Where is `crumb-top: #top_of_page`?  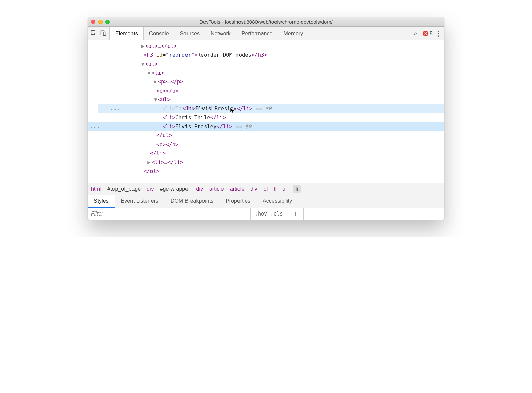 crumb-top: #top_of_page is located at coordinates (124, 189).